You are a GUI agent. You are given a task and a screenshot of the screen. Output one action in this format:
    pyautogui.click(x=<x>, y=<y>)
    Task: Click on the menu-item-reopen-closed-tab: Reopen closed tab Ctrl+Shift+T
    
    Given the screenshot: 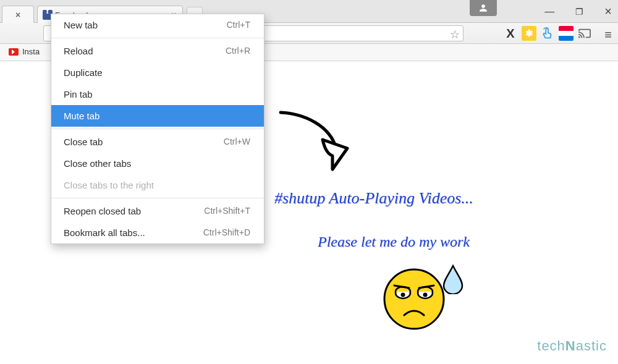 What is the action you would take?
    pyautogui.click(x=158, y=211)
    